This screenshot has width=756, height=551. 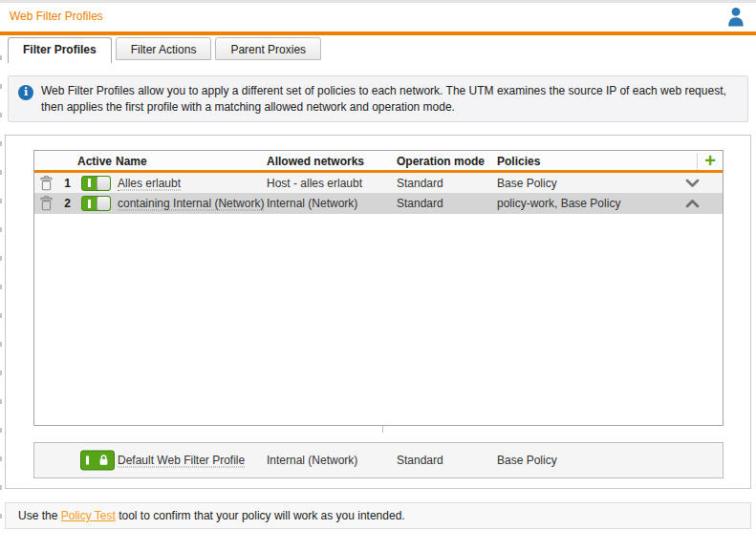 I want to click on title-divider, so click(x=378, y=33).